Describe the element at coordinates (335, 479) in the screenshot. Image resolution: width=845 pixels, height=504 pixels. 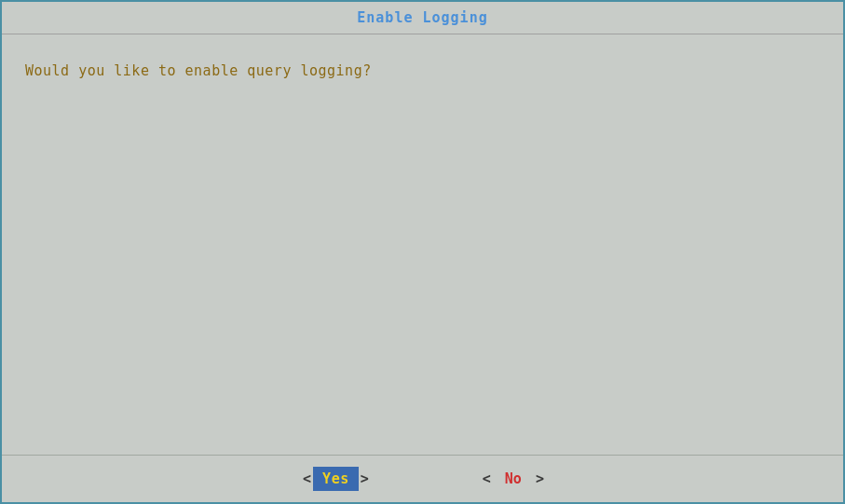
I see `yes-button: Yes` at that location.